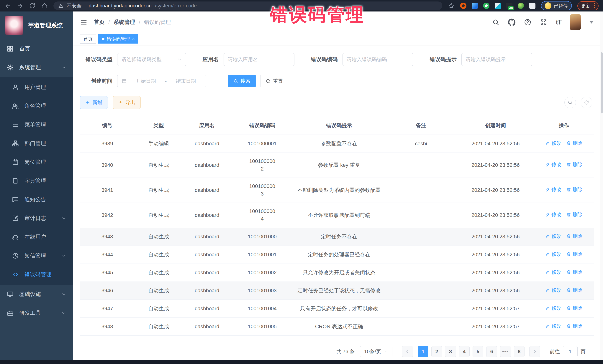 Image resolution: width=603 pixels, height=364 pixels. What do you see at coordinates (37, 237) in the screenshot?
I see `sidebar-item-headset: 在线用户` at bounding box center [37, 237].